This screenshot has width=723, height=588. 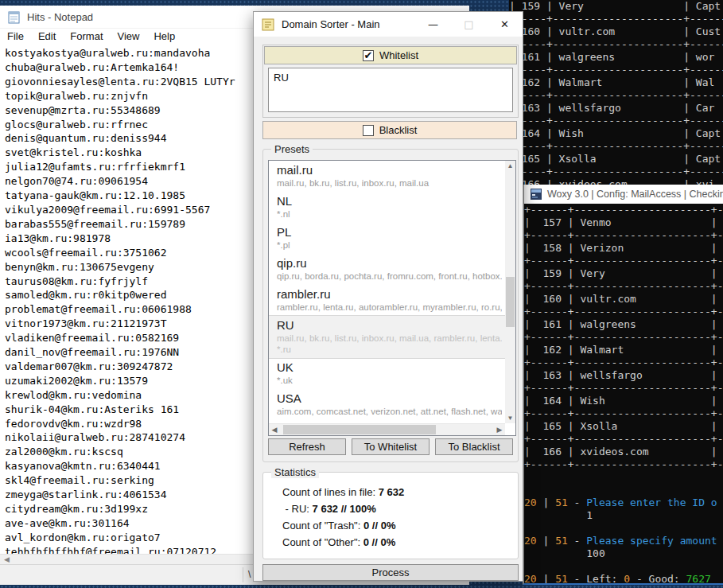 I want to click on preset-item-usa: USAaim.com, comcast.net, verizon.net, at…, so click(x=387, y=404).